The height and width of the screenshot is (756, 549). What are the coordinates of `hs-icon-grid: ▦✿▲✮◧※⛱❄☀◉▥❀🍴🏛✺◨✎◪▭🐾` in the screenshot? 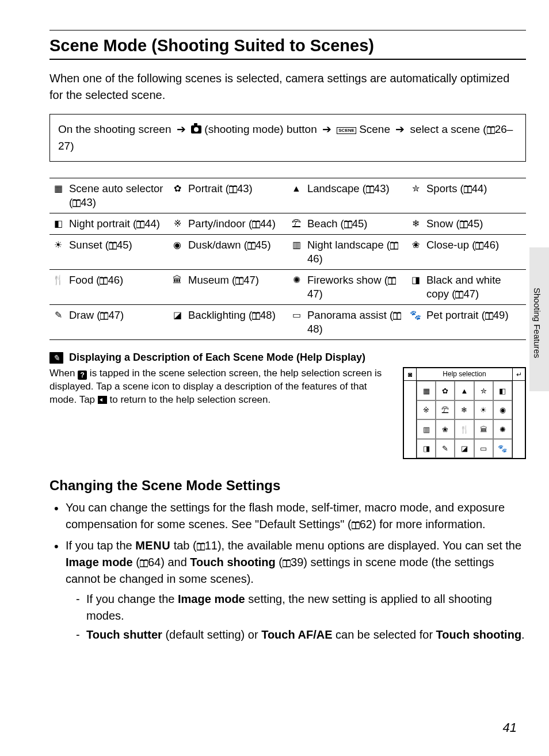 It's located at (464, 419).